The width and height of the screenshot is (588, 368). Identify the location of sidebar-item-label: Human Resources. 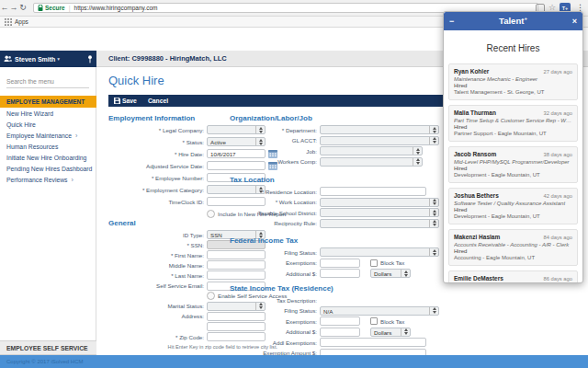
(32, 147).